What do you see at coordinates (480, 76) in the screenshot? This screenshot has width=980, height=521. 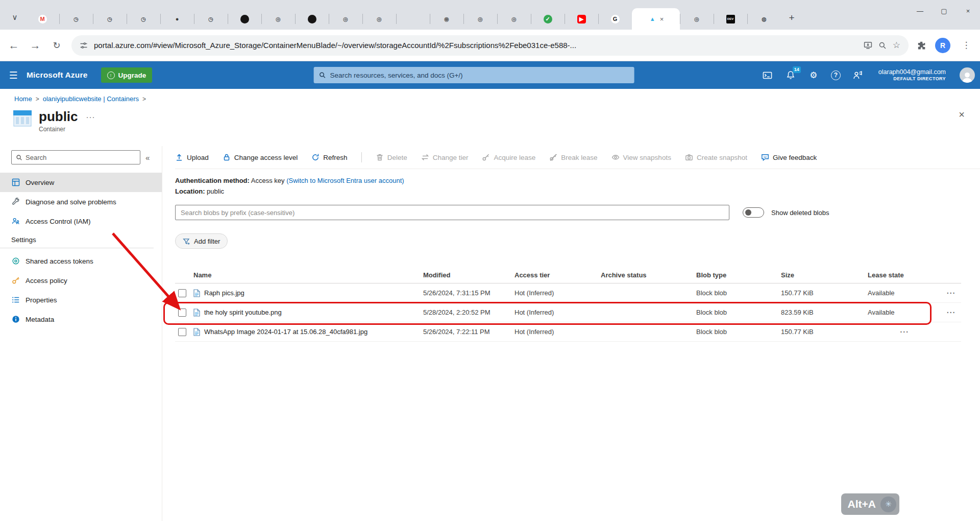 I see `azure-search-input` at bounding box center [480, 76].